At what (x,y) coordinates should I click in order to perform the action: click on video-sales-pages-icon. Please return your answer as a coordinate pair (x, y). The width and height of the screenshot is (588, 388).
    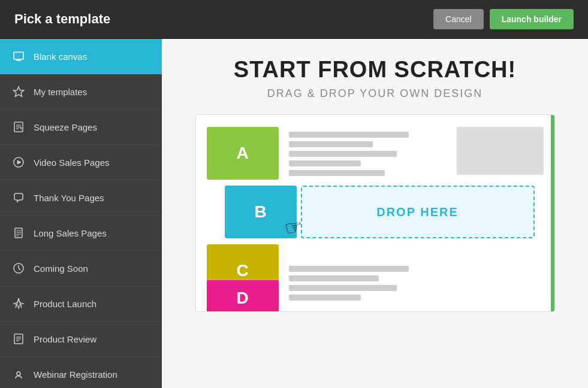
    Looking at the image, I should click on (19, 162).